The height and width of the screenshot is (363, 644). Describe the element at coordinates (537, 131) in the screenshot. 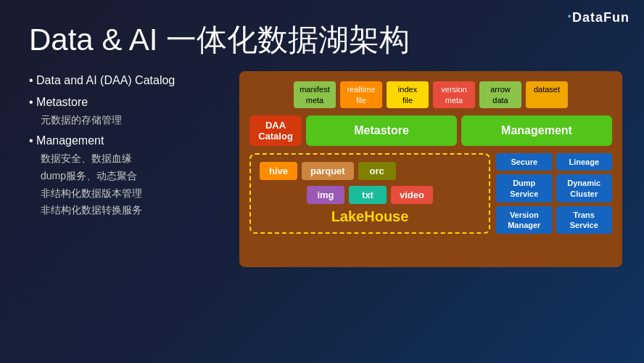

I see `management-box: Management` at that location.